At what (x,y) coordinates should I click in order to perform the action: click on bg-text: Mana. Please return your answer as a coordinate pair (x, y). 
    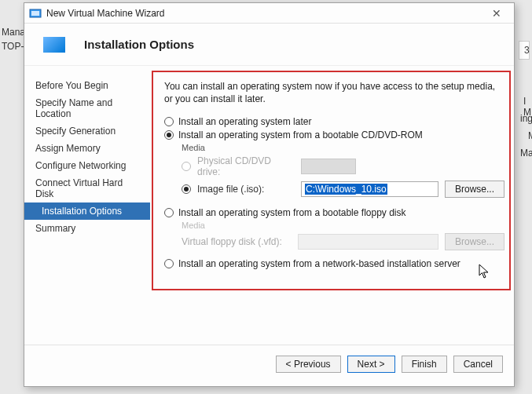
    Looking at the image, I should click on (523, 153).